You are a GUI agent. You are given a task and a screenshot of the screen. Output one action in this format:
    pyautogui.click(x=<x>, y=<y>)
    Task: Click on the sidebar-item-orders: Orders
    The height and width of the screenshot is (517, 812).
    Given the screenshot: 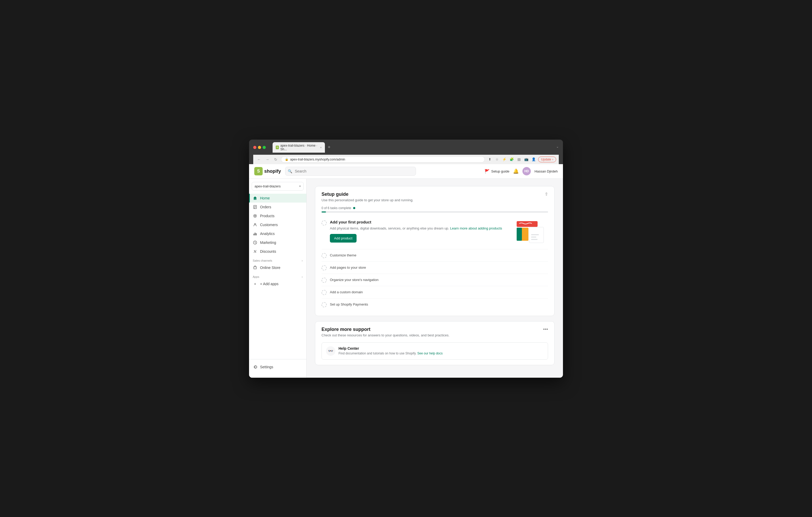 What is the action you would take?
    pyautogui.click(x=278, y=207)
    